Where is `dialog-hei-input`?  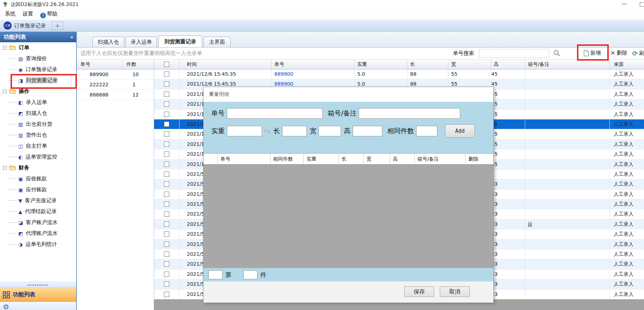 dialog-hei-input is located at coordinates (367, 131).